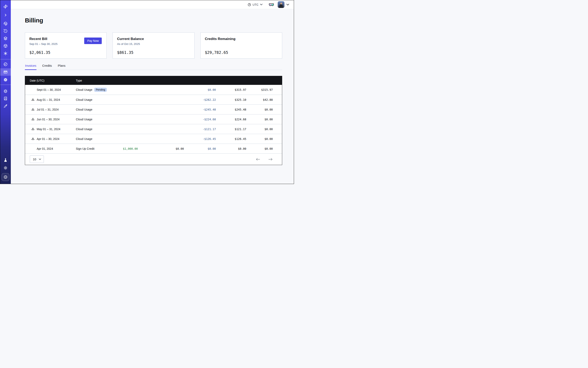 The height and width of the screenshot is (368, 588). What do you see at coordinates (5, 54) in the screenshot?
I see `asterisk-icon` at bounding box center [5, 54].